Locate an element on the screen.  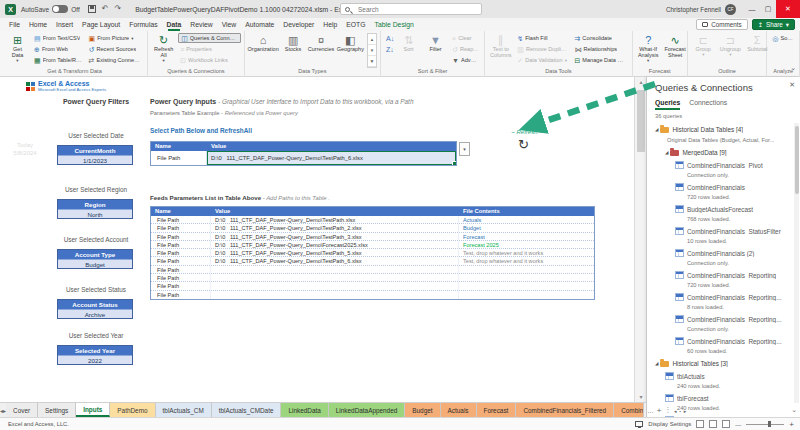
panel-scrollbar is located at coordinates (796, 263).